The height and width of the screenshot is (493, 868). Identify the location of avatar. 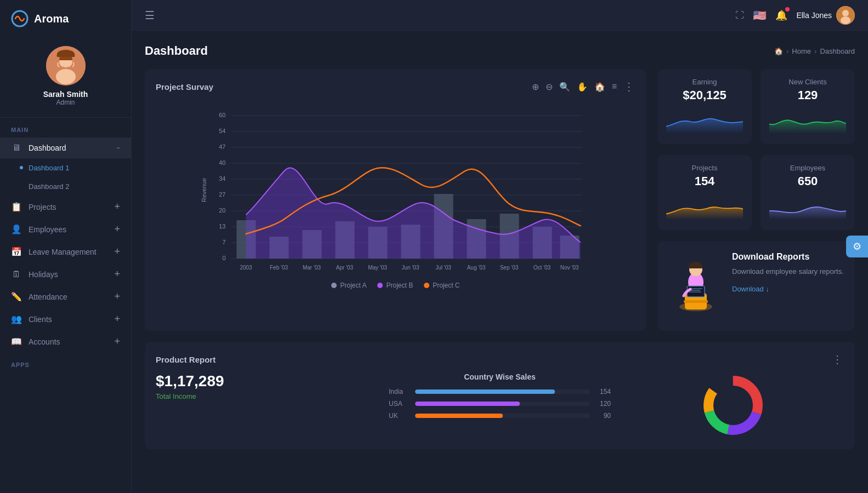
(66, 66).